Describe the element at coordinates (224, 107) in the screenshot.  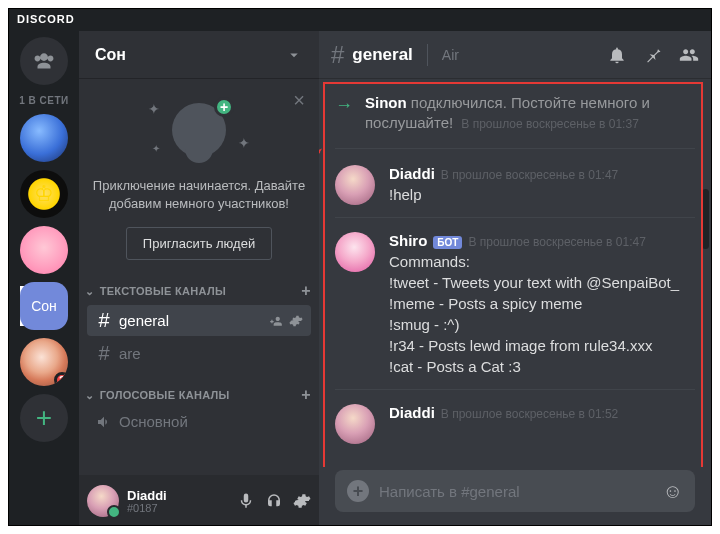
I see `plus-icon: +` at that location.